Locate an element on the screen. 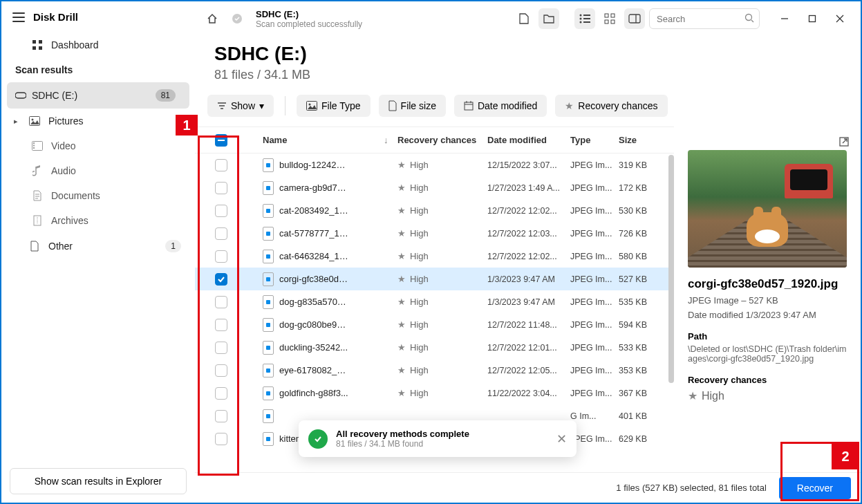  file-name: duckling-35242... is located at coordinates (324, 348).